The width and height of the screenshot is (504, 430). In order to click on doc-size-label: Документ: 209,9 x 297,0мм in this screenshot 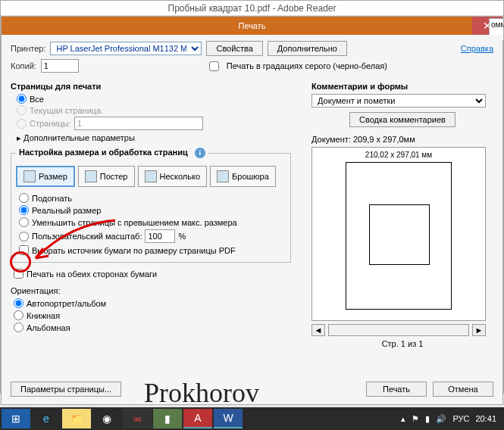, I will do `click(402, 139)`.